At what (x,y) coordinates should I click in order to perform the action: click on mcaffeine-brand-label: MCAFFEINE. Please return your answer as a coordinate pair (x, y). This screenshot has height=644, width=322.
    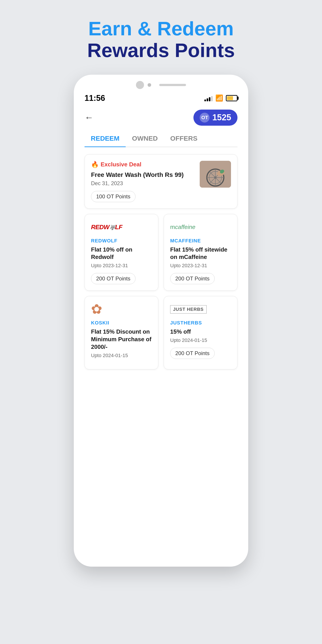
    Looking at the image, I should click on (200, 241).